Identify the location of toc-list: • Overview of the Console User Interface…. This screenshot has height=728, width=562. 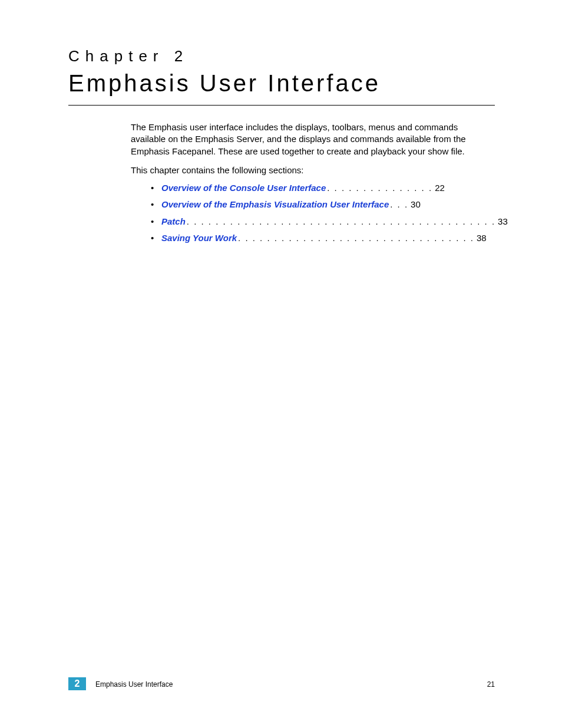
(323, 213).